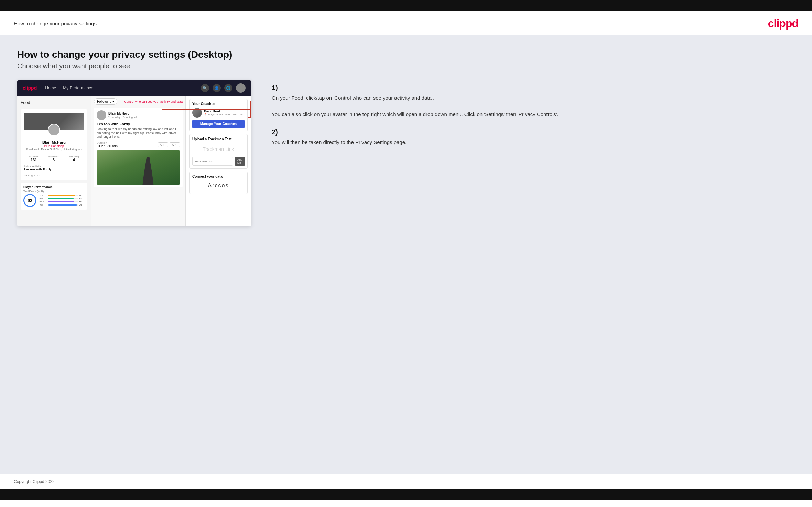  Describe the element at coordinates (74, 157) in the screenshot. I see `stat-following-label: Following` at that location.